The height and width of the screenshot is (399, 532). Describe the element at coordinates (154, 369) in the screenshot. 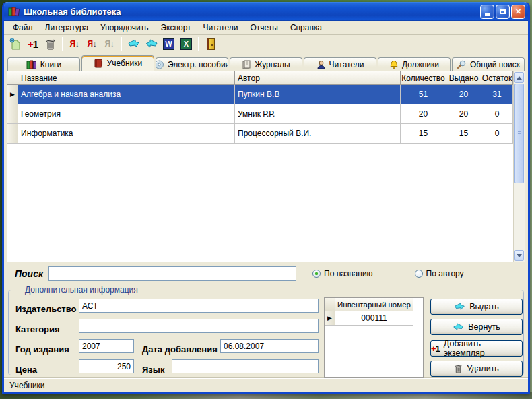

I see `language-label: Язык` at that location.